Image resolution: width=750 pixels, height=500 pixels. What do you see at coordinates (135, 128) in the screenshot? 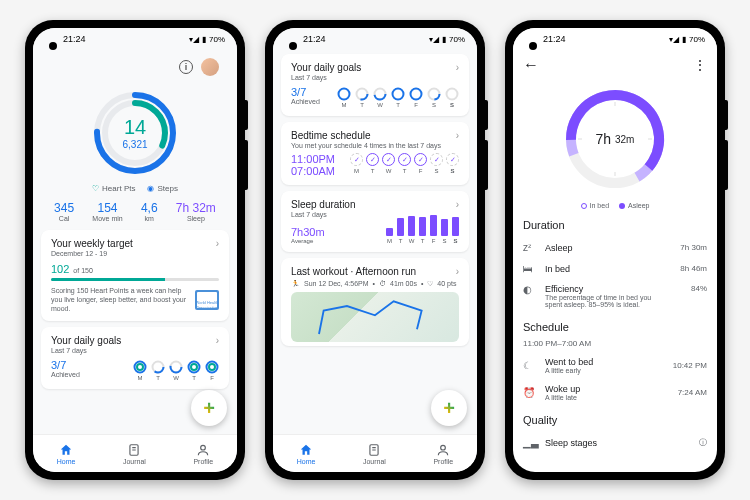
I see `heart-points-value: 14` at bounding box center [135, 128].